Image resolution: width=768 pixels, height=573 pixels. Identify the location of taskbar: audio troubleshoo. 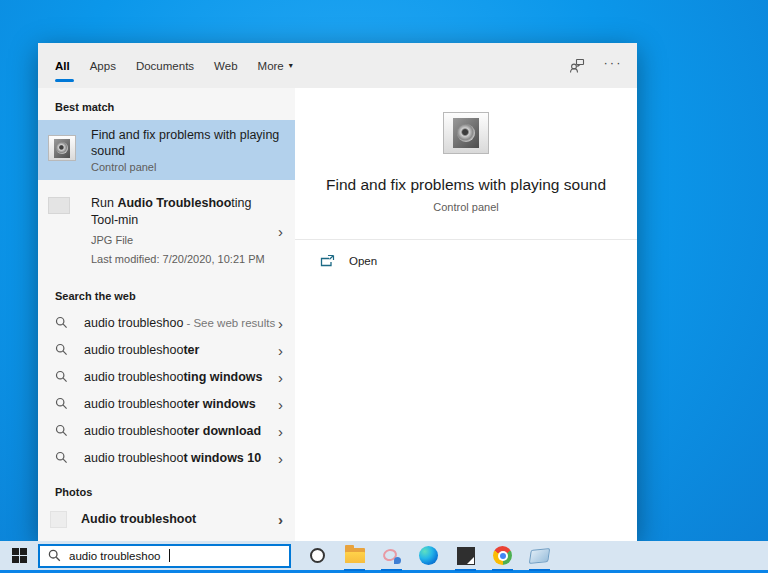
(384, 557).